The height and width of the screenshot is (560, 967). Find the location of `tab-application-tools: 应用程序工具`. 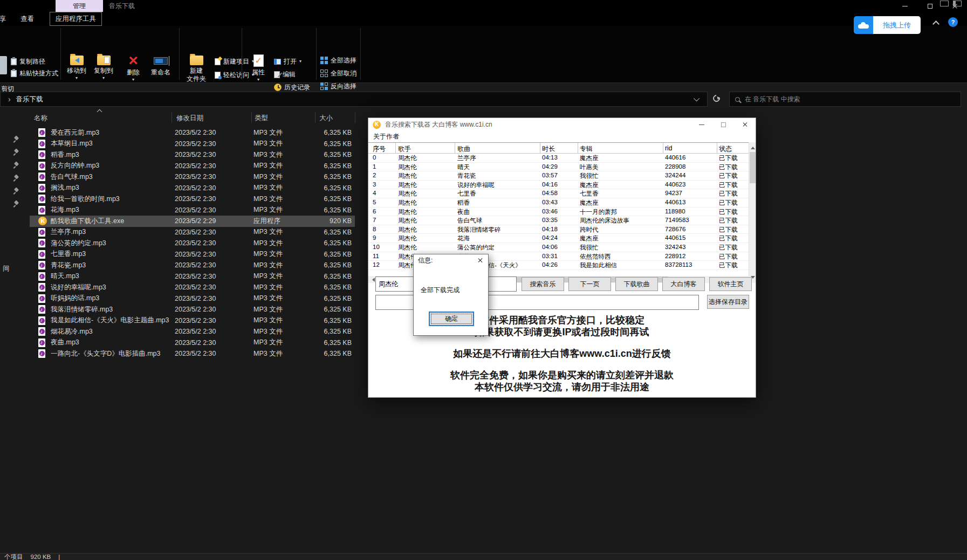

tab-application-tools: 应用程序工具 is located at coordinates (76, 19).